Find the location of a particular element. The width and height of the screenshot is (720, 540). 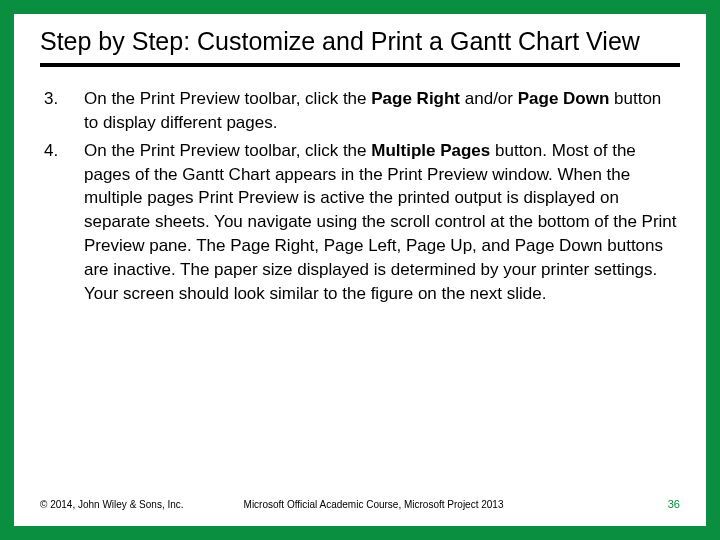

page-number: 36 is located at coordinates (674, 504).